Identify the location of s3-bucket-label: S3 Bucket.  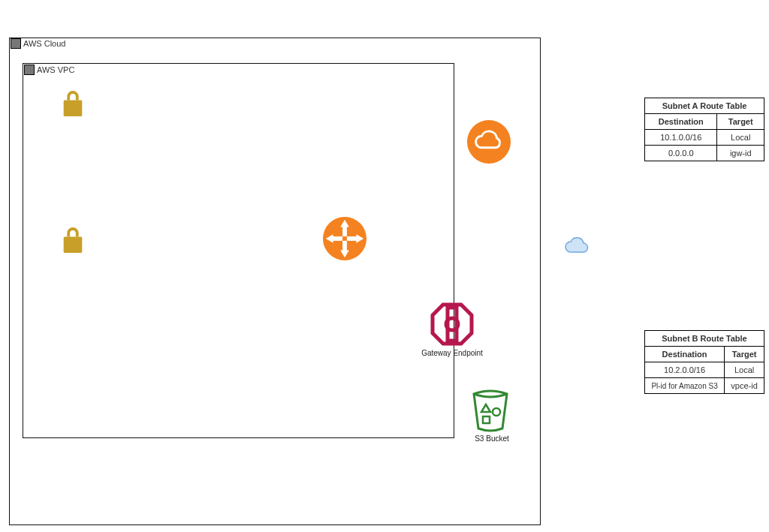
(492, 438).